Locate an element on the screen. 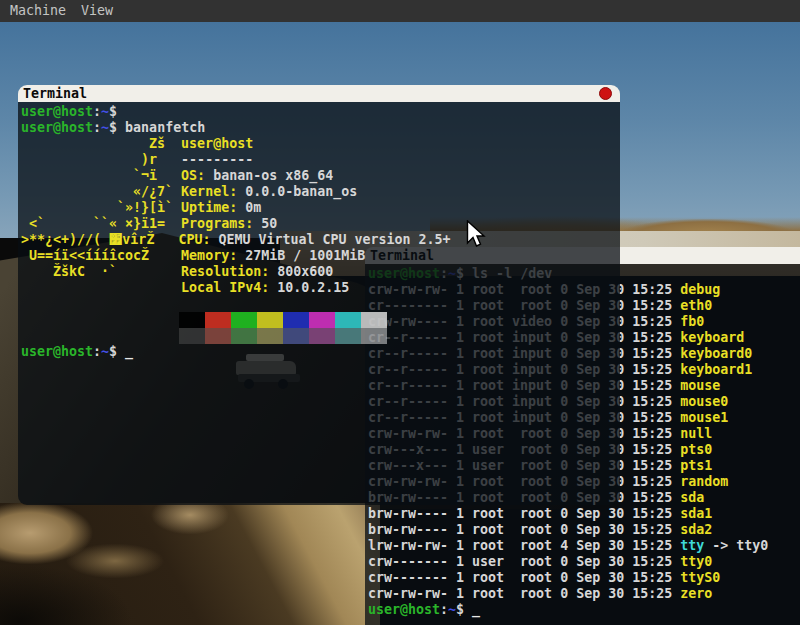 The height and width of the screenshot is (625, 800). terminal-text-segment: 50 is located at coordinates (265, 224).